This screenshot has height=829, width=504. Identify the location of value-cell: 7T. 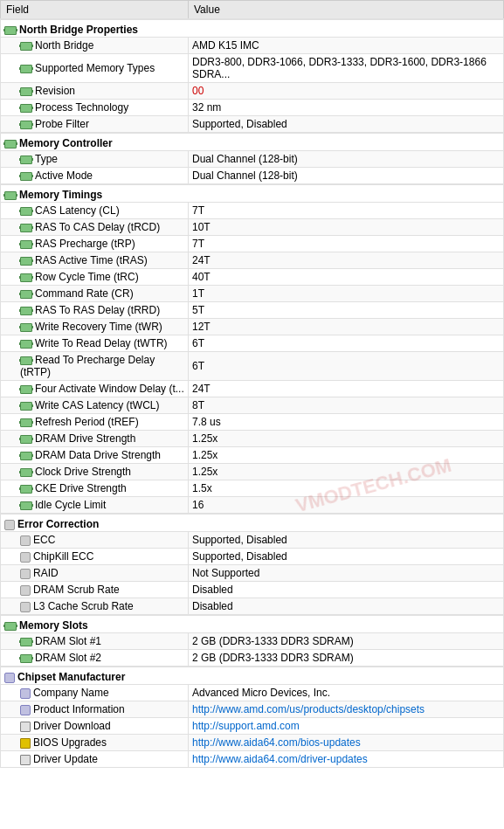
(346, 211).